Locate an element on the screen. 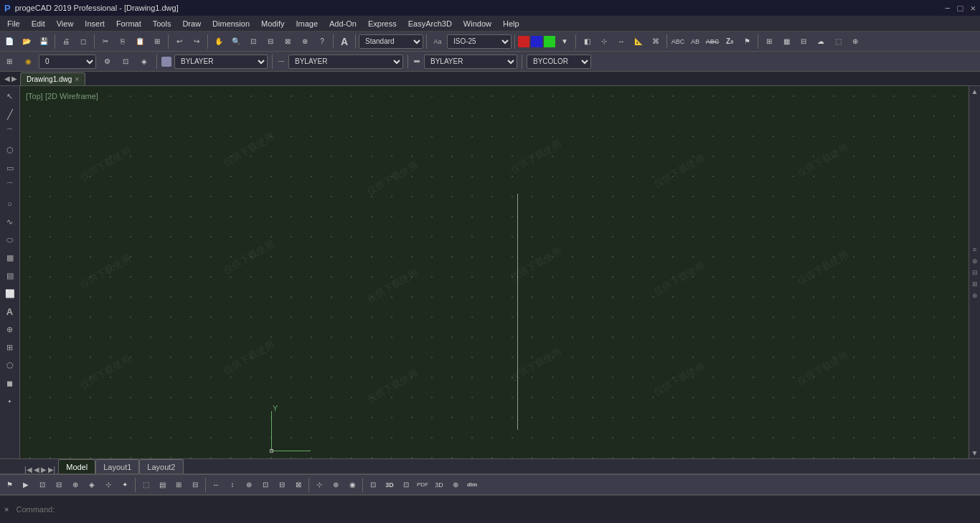 Image resolution: width=980 pixels, height=523 pixels. tab-prev: ◀ is located at coordinates (7, 79).